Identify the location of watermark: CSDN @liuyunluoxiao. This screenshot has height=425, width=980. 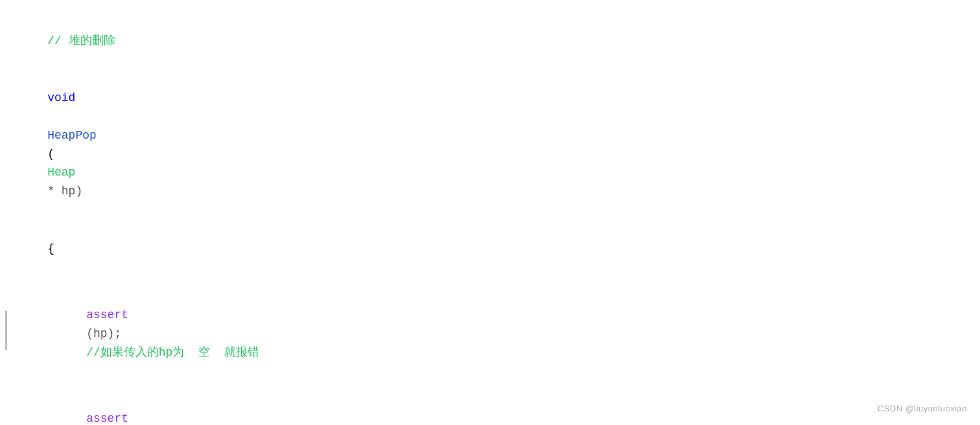
(922, 409).